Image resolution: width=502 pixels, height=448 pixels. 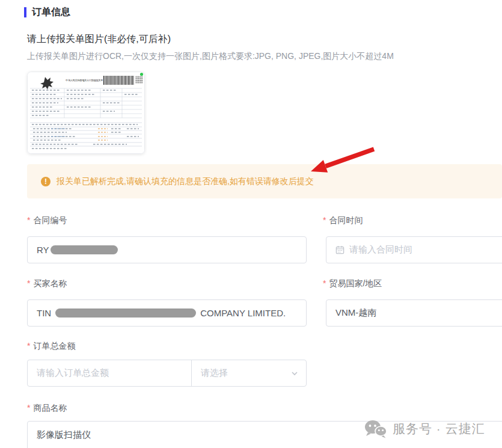 What do you see at coordinates (86, 113) in the screenshot?
I see `customs-declaration-thumbnail: 中华人民共和国海关出口货物报关单` at bounding box center [86, 113].